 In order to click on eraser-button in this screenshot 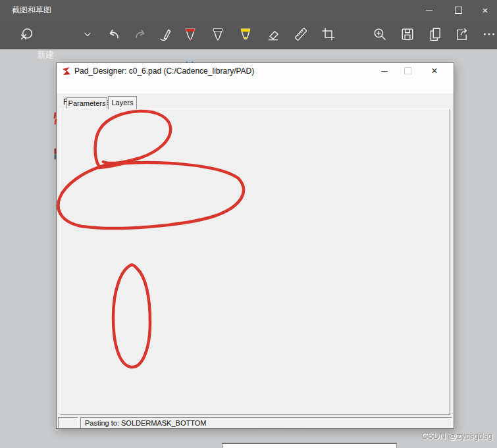, I will do `click(273, 34)`.